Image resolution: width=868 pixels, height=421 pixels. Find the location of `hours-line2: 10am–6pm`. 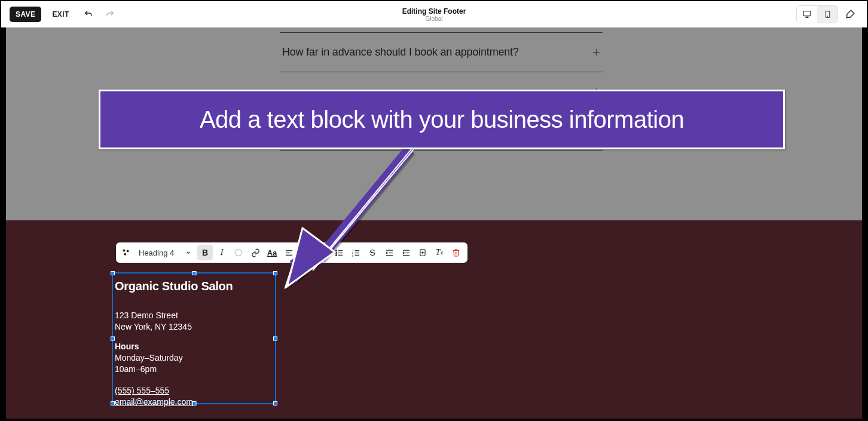

hours-line2: 10am–6pm is located at coordinates (194, 369).